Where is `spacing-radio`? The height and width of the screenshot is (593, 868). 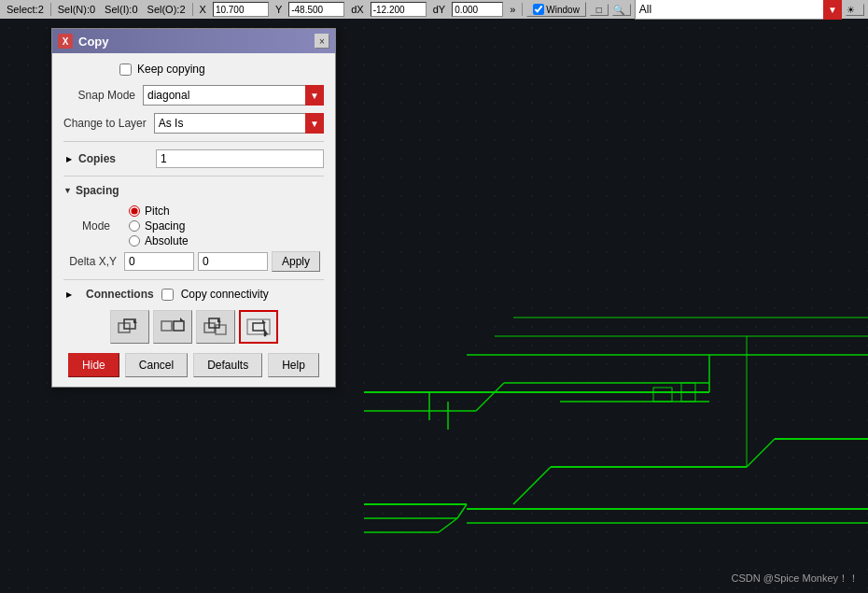
spacing-radio is located at coordinates (134, 226).